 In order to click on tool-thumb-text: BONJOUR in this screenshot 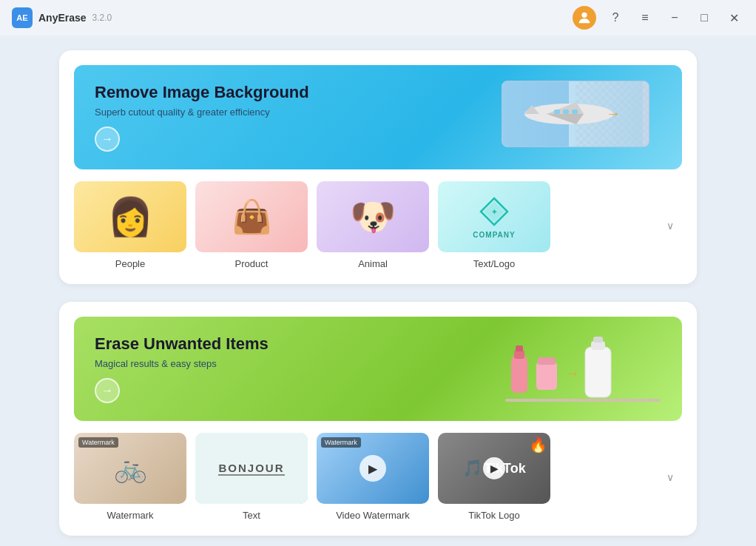, I will do `click(252, 468)`.